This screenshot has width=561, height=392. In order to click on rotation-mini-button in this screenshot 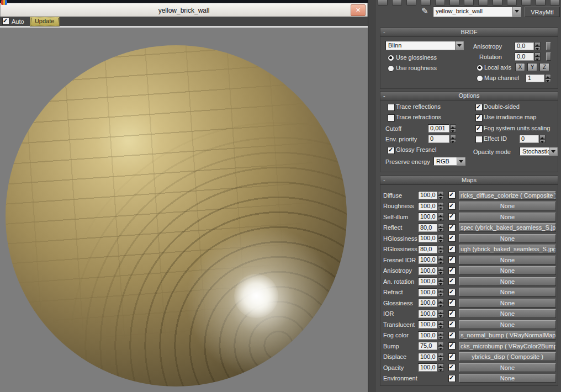, I will do `click(549, 56)`.